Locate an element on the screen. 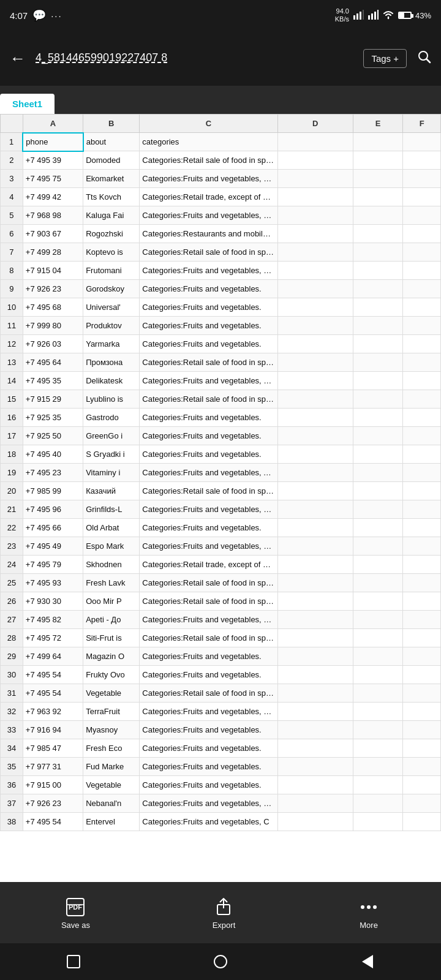 The image size is (441, 980). table-row: 2+7 495 39DomodedCategories:Retail sale … is located at coordinates (221, 160).